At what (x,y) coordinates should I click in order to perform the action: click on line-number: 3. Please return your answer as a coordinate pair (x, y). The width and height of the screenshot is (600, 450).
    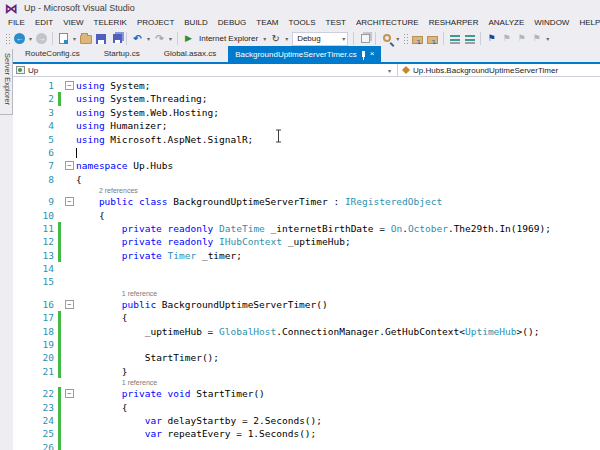
    Looking at the image, I should click on (36, 112).